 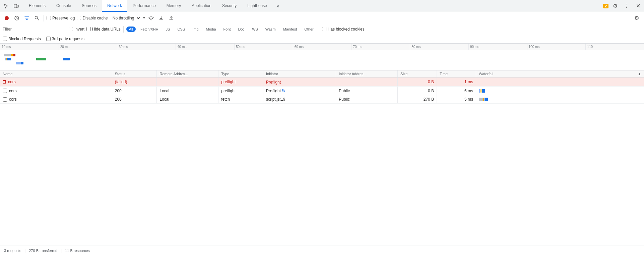 What do you see at coordinates (33, 29) in the screenshot?
I see `filter-input` at bounding box center [33, 29].